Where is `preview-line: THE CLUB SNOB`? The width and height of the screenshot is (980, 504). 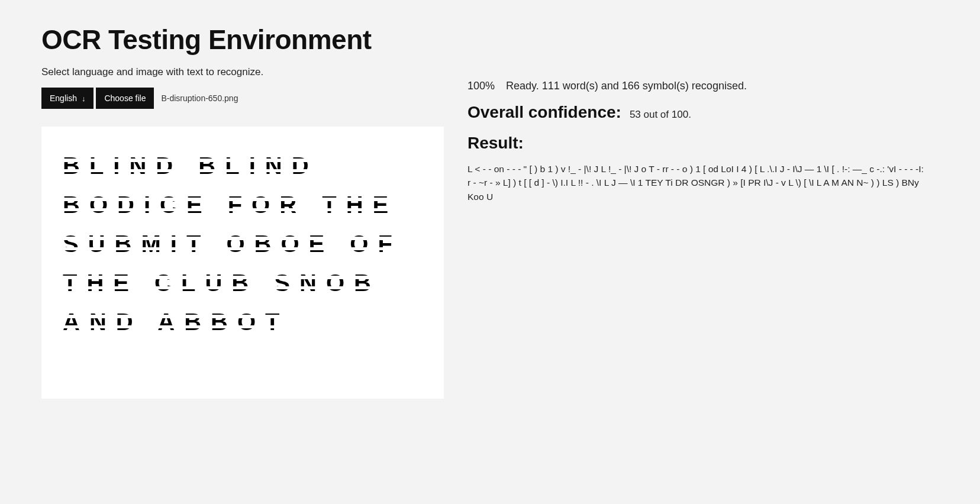
preview-line: THE CLUB SNOB is located at coordinates (221, 283).